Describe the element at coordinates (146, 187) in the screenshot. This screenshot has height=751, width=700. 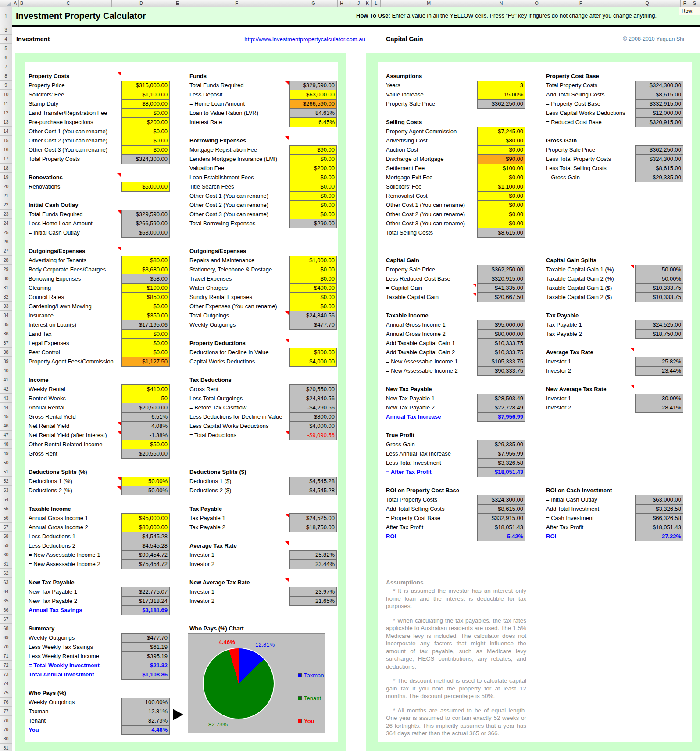
I see `value-cell: $5,000.00` at that location.